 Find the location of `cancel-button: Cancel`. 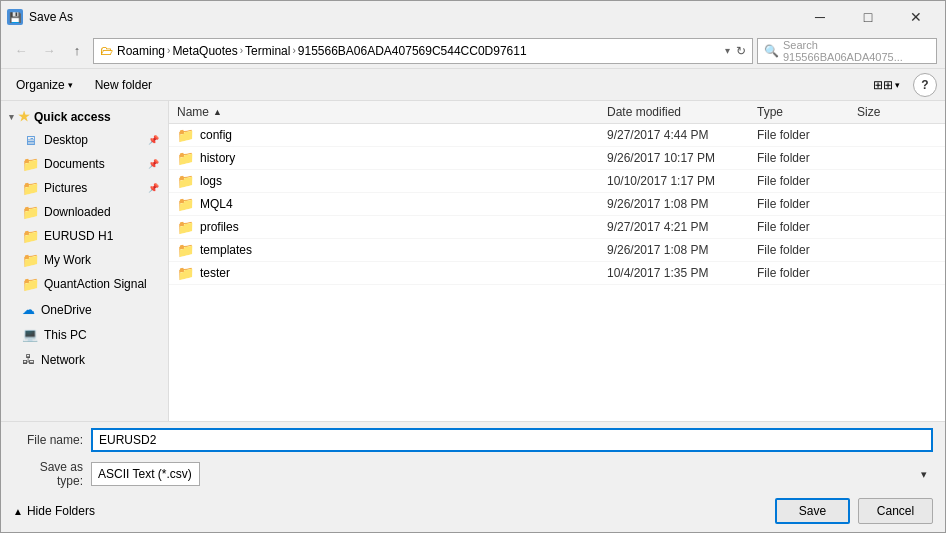

cancel-button: Cancel is located at coordinates (896, 511).